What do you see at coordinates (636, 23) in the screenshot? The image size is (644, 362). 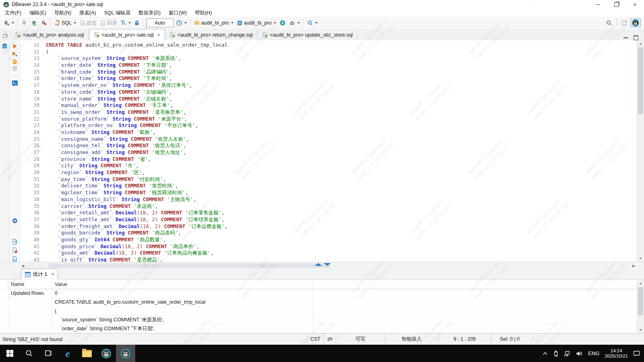 I see `dbeaver-perspective-button` at bounding box center [636, 23].